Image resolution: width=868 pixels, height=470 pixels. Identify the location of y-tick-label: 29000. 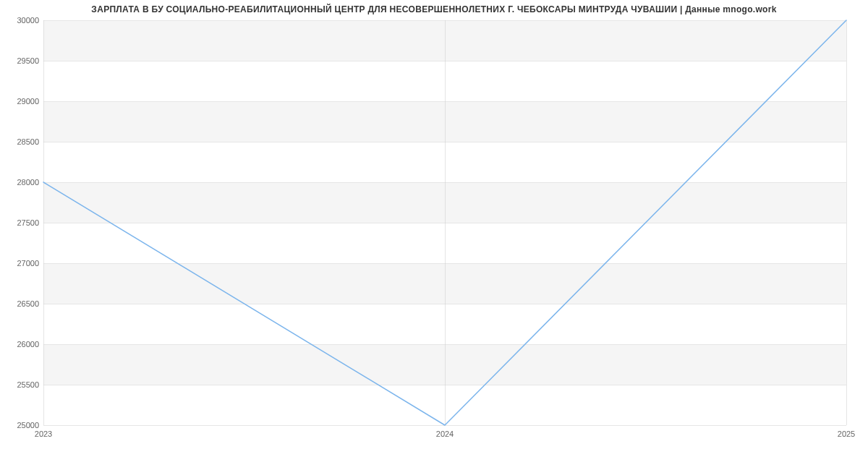
(21, 101).